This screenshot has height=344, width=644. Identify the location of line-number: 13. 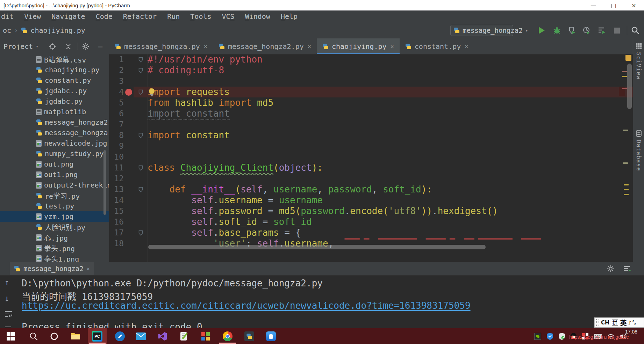
(116, 189).